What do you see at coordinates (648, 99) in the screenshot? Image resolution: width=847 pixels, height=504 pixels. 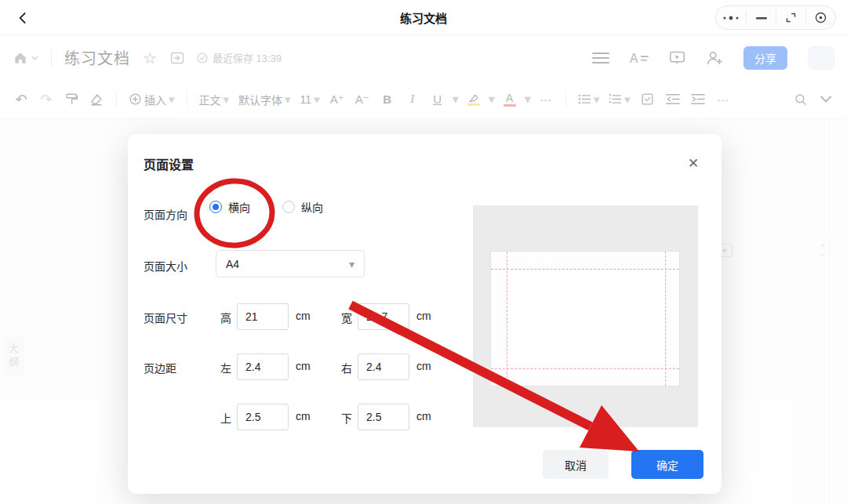 I see `checkbox-icon` at bounding box center [648, 99].